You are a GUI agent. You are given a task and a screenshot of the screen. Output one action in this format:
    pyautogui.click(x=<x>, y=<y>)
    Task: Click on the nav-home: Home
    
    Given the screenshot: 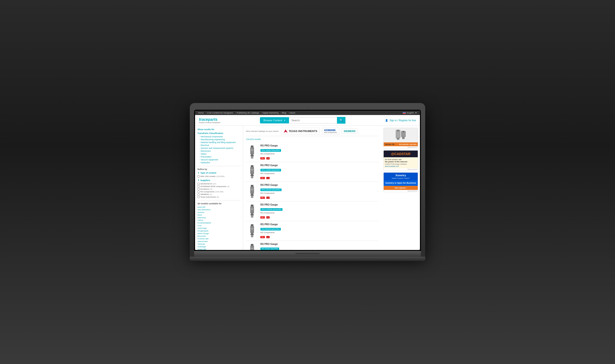 What is the action you would take?
    pyautogui.click(x=201, y=113)
    